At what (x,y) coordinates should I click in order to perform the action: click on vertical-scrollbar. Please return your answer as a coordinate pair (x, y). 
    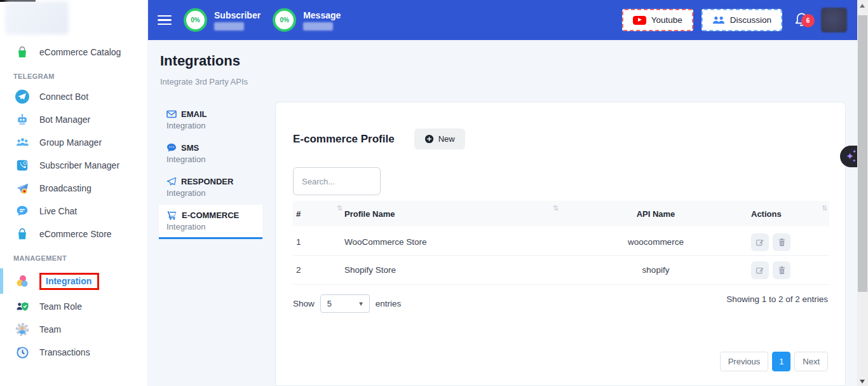
    Looking at the image, I should click on (863, 193).